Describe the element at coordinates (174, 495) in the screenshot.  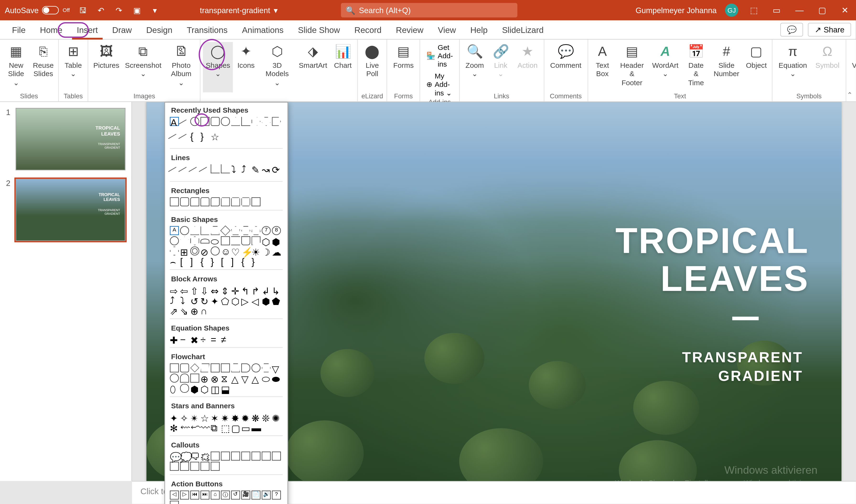
I see `shape-item: ◁` at that location.